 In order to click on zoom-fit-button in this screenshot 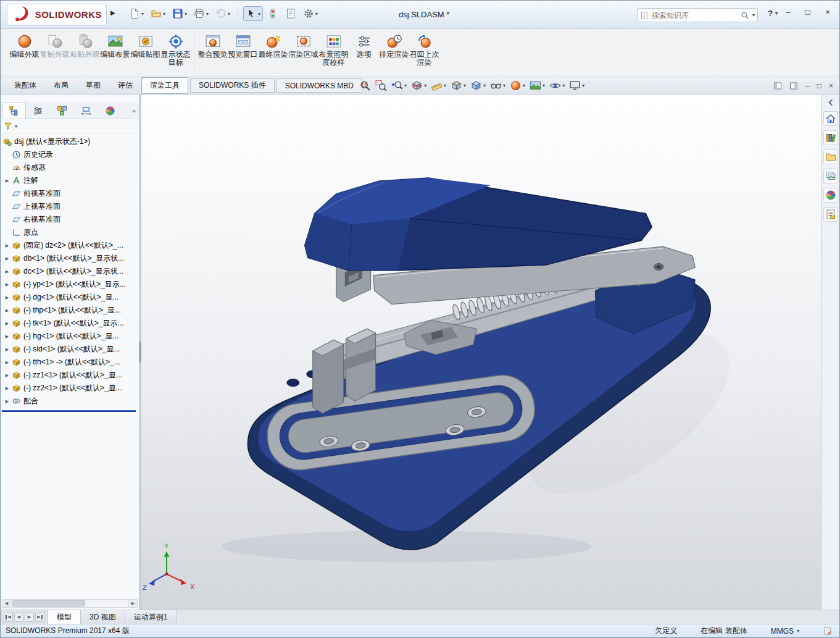, I will do `click(365, 85)`.